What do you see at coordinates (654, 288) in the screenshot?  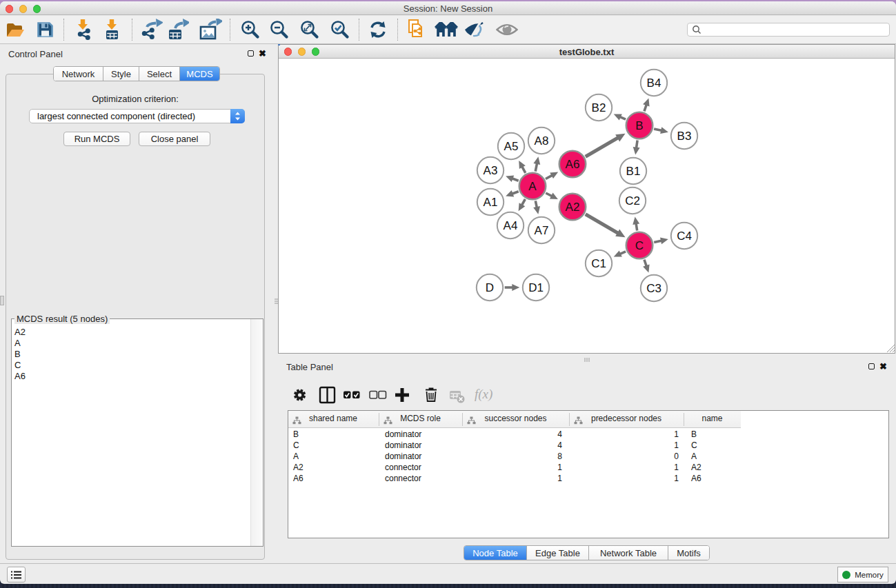 I see `svg-text: C3` at bounding box center [654, 288].